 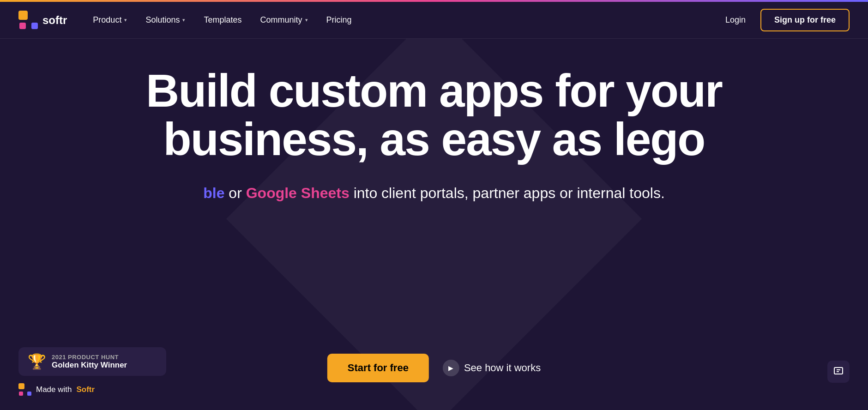 What do you see at coordinates (339, 20) in the screenshot?
I see `nav-item-pricing: Pricing` at bounding box center [339, 20].